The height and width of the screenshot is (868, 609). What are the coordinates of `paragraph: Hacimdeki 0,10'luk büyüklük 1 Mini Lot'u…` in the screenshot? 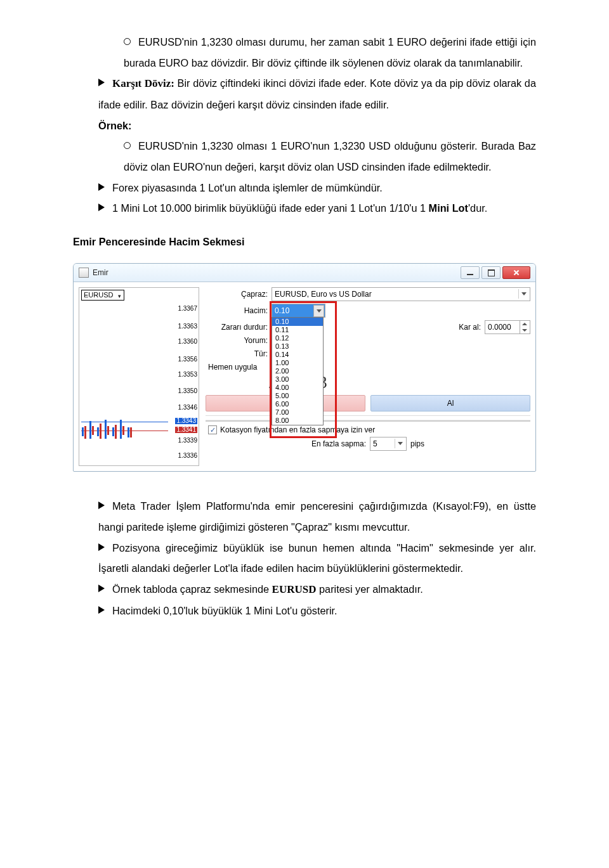 It's located at (317, 611).